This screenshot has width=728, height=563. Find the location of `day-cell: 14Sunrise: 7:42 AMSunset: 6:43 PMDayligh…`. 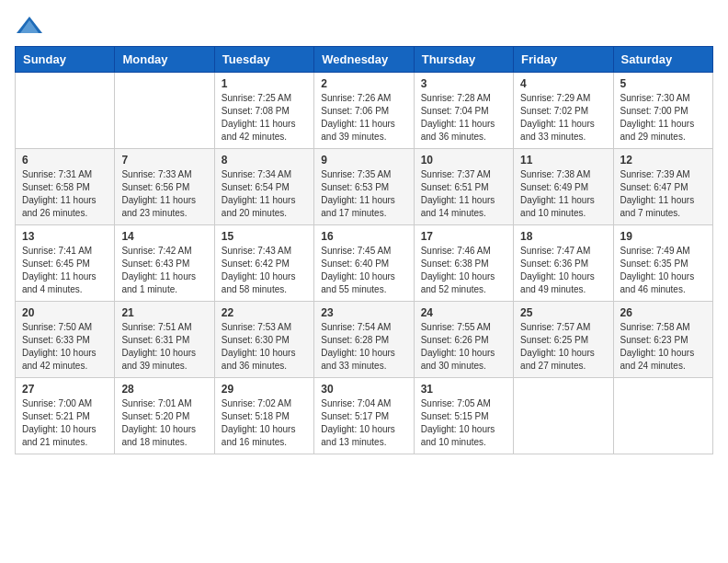

day-cell: 14Sunrise: 7:42 AMSunset: 6:43 PMDayligh… is located at coordinates (165, 263).